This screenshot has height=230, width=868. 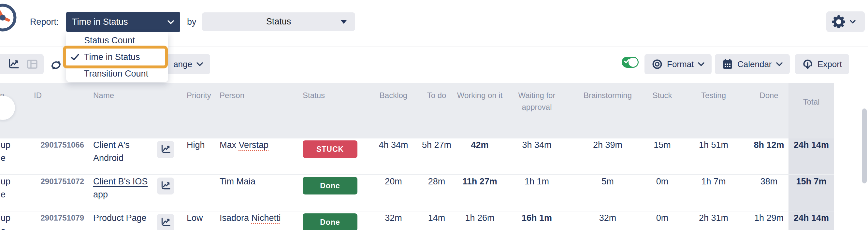 What do you see at coordinates (752, 64) in the screenshot?
I see `calendar-button: Calendar` at bounding box center [752, 64].